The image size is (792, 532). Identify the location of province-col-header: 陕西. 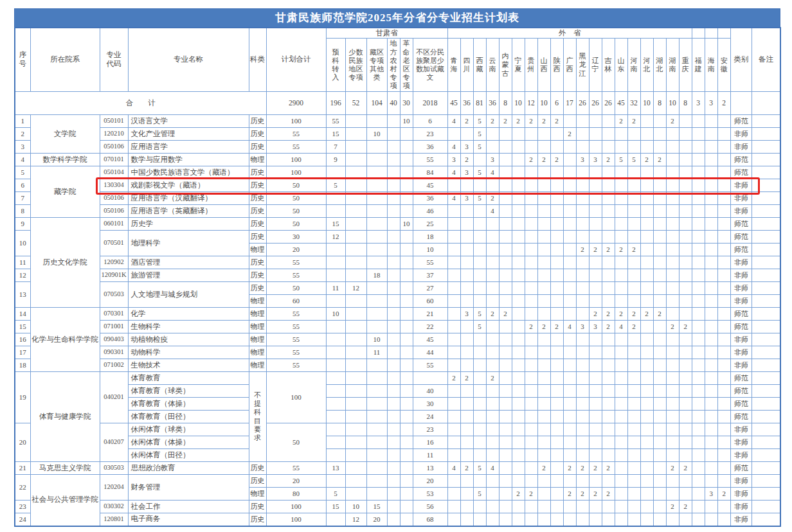
(557, 66).